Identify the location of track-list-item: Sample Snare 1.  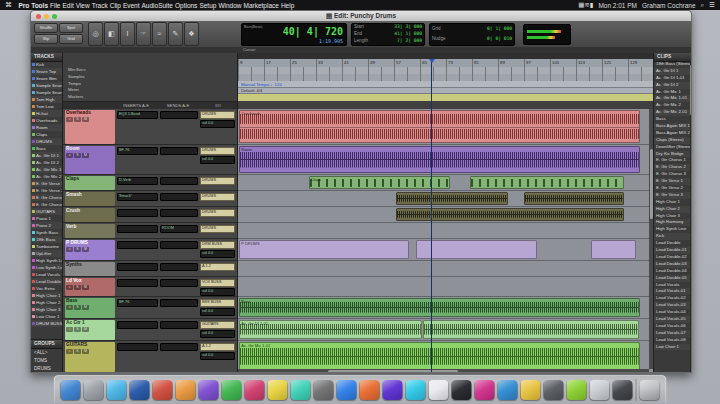
(46, 92).